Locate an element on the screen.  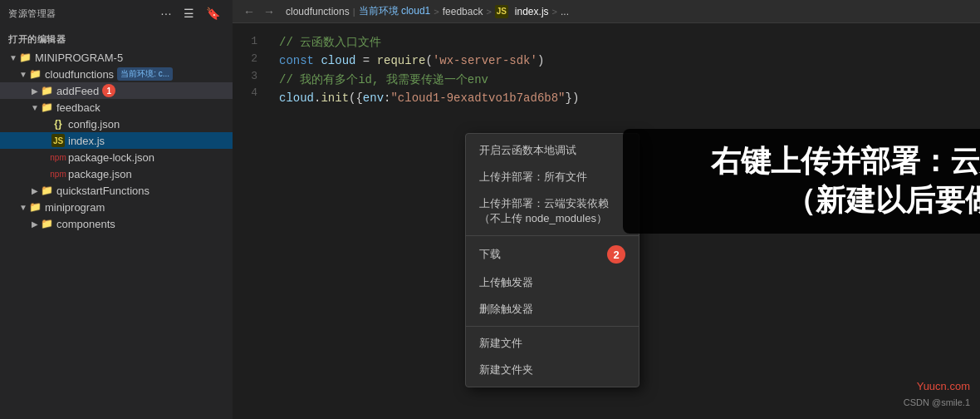
env-badge: 当前环境: c... is located at coordinates (145, 74).